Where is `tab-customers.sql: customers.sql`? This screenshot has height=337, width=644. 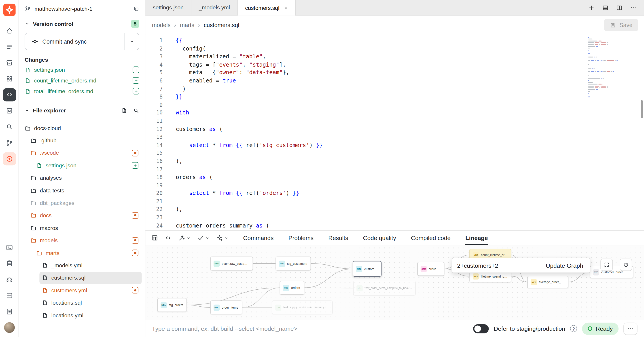 tab-customers.sql: customers.sql is located at coordinates (266, 8).